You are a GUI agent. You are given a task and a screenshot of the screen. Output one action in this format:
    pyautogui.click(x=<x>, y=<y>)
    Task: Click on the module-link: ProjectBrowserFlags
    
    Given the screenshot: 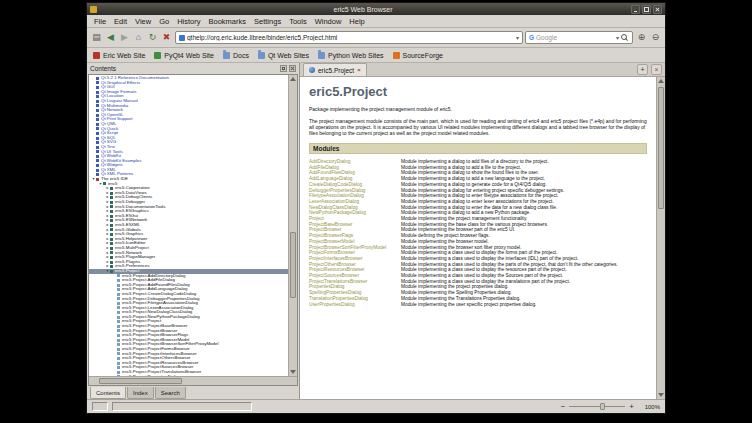 What is the action you would take?
    pyautogui.click(x=331, y=236)
    